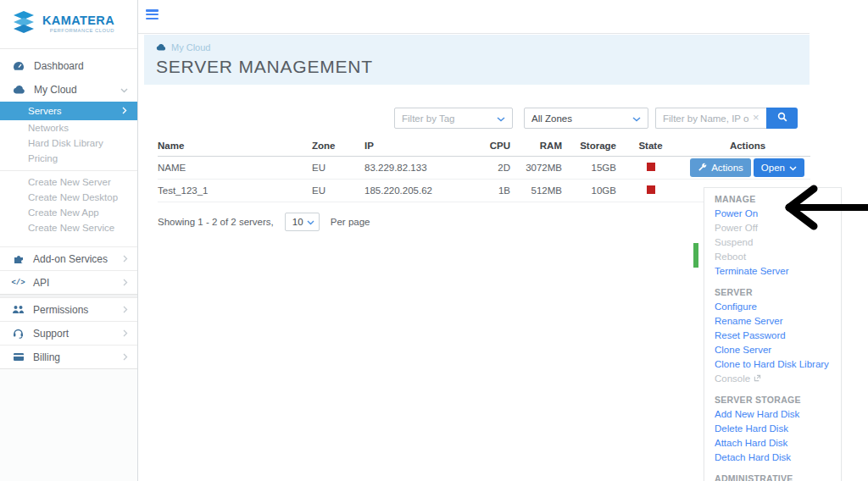 This screenshot has height=481, width=868. I want to click on sidebar-item-billing: Billing, so click(69, 357).